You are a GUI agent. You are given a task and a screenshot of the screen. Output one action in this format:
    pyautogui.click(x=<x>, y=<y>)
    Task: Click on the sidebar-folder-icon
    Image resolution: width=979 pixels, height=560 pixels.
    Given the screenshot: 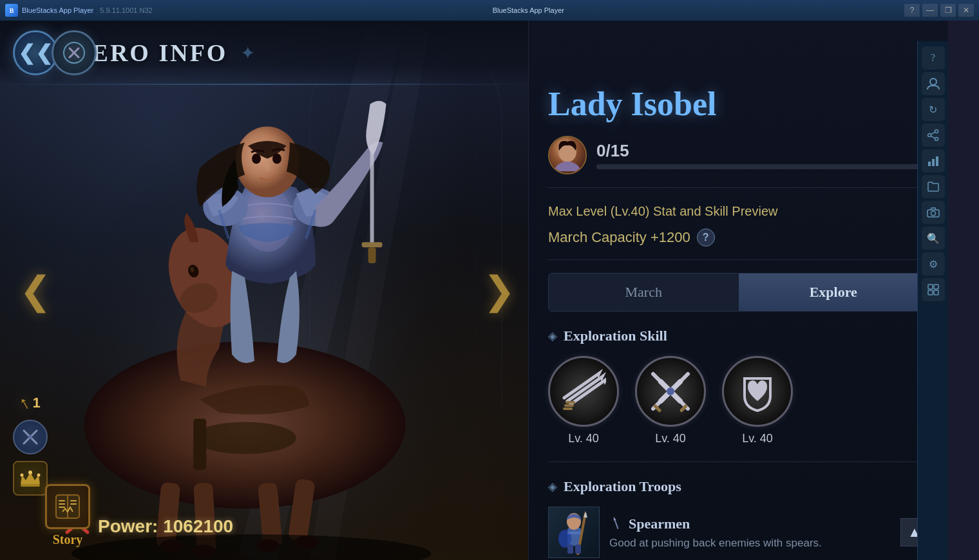 What is the action you would take?
    pyautogui.click(x=933, y=187)
    